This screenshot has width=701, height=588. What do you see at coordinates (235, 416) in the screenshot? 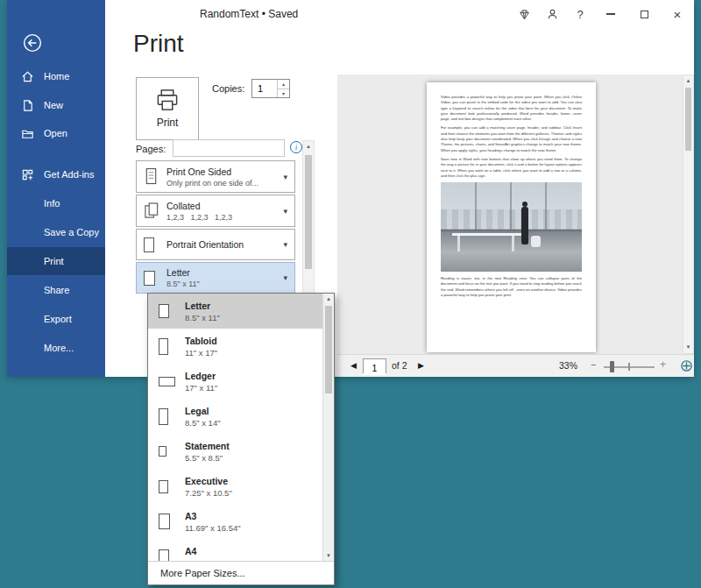
I see `paper-size-option-legal: Legal 8.5" x 14"` at bounding box center [235, 416].